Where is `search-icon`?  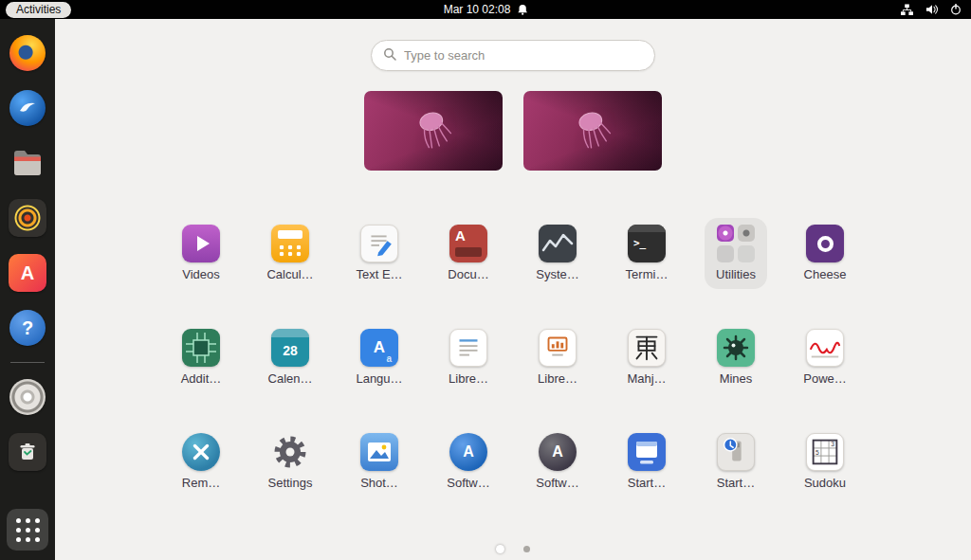 search-icon is located at coordinates (390, 56).